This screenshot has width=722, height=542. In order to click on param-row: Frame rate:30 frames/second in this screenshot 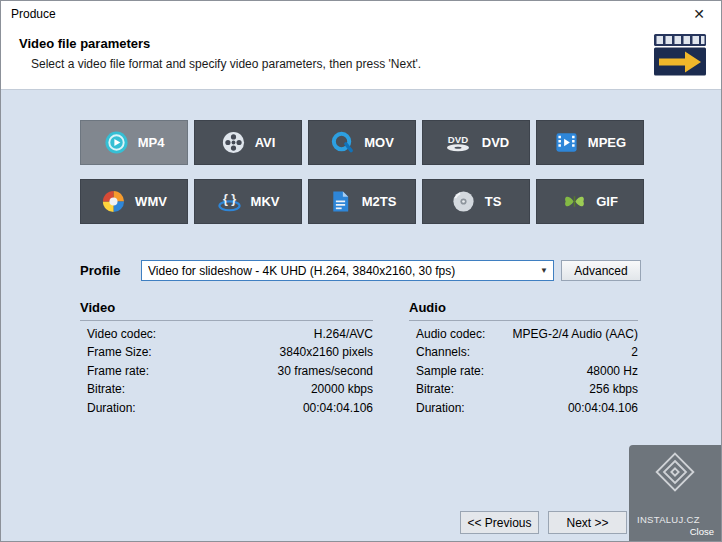, I will do `click(226, 371)`.